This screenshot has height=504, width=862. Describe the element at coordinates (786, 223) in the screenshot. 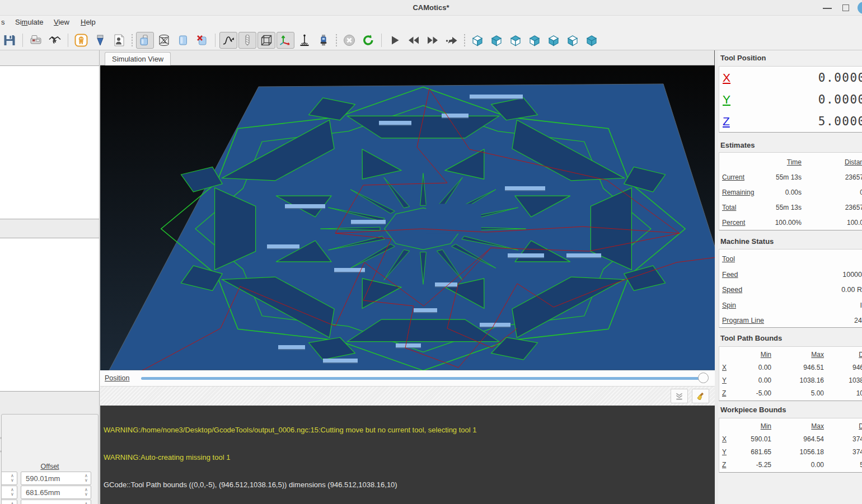

I see `percent-time: 100.00%` at that location.